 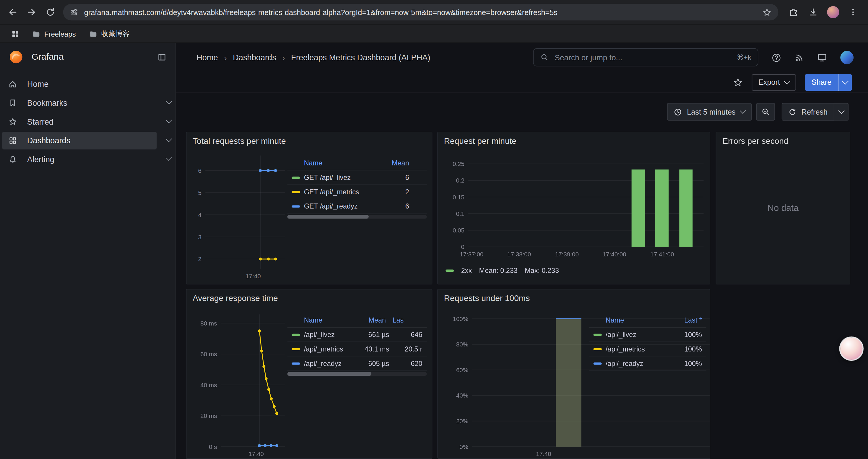 I want to click on average-response-time-chart: 80 ms60 ms40 ms20 ms0 s17:40, so click(x=240, y=386).